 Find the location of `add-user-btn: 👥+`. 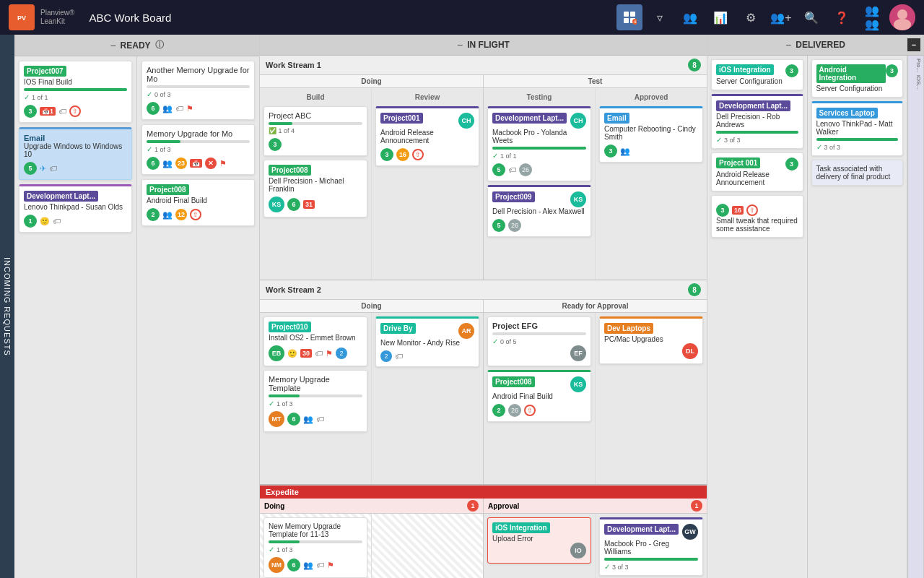

add-user-btn: 👥+ is located at coordinates (781, 17).